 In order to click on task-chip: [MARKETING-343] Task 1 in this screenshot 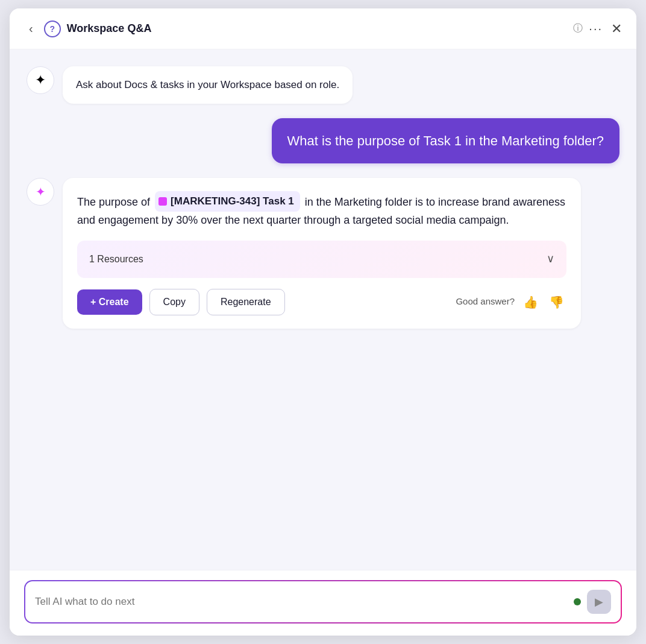, I will do `click(228, 201)`.